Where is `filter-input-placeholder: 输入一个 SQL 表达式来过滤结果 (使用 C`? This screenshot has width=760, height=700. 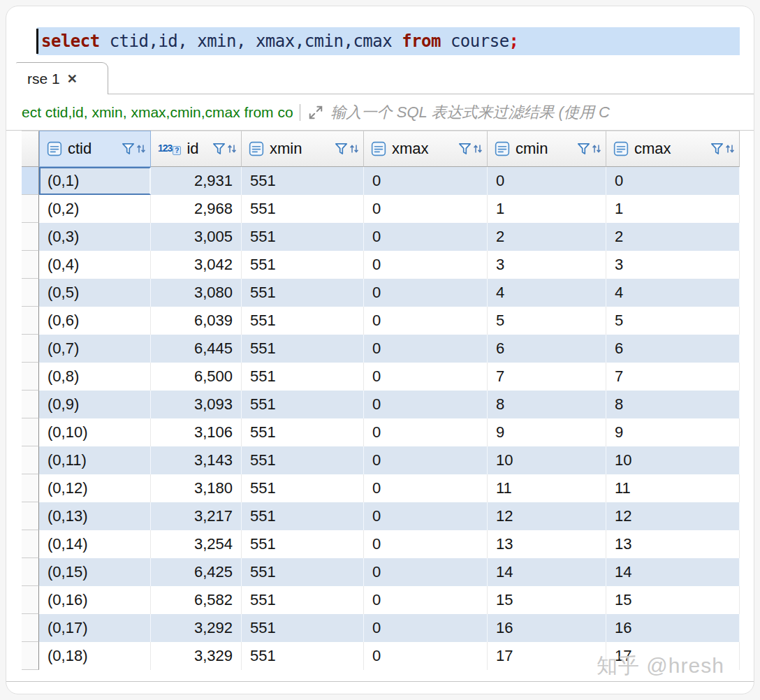
filter-input-placeholder: 输入一个 SQL 表达式来过滤结果 (使用 C is located at coordinates (471, 112).